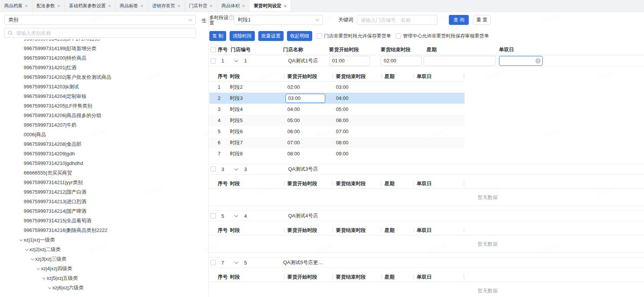  Describe the element at coordinates (106, 154) in the screenshot. I see `tree-item: 996759997314209|gdh` at that location.